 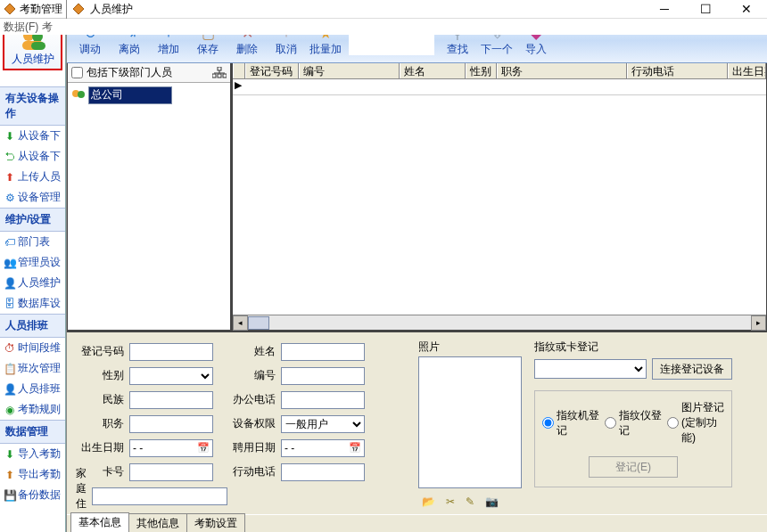 What do you see at coordinates (39, 410) in the screenshot?
I see `nav-item-label: 考勤规则` at bounding box center [39, 410].